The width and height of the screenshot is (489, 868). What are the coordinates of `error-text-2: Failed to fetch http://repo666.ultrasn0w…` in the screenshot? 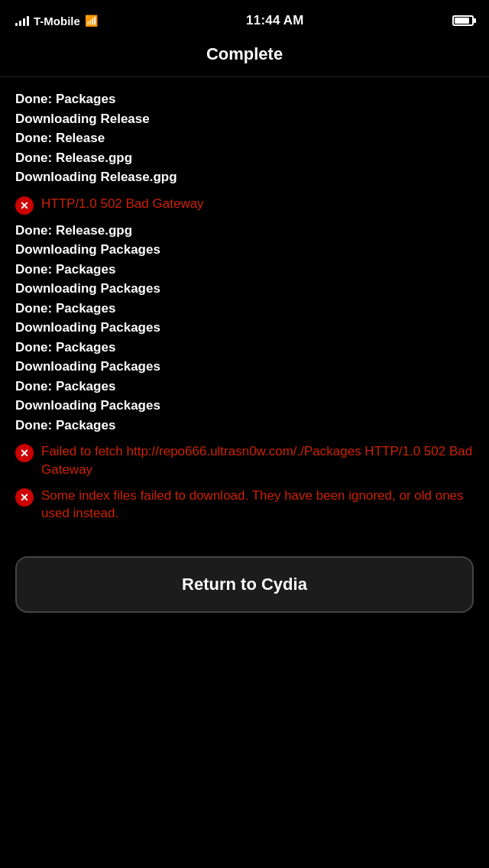 It's located at (257, 461).